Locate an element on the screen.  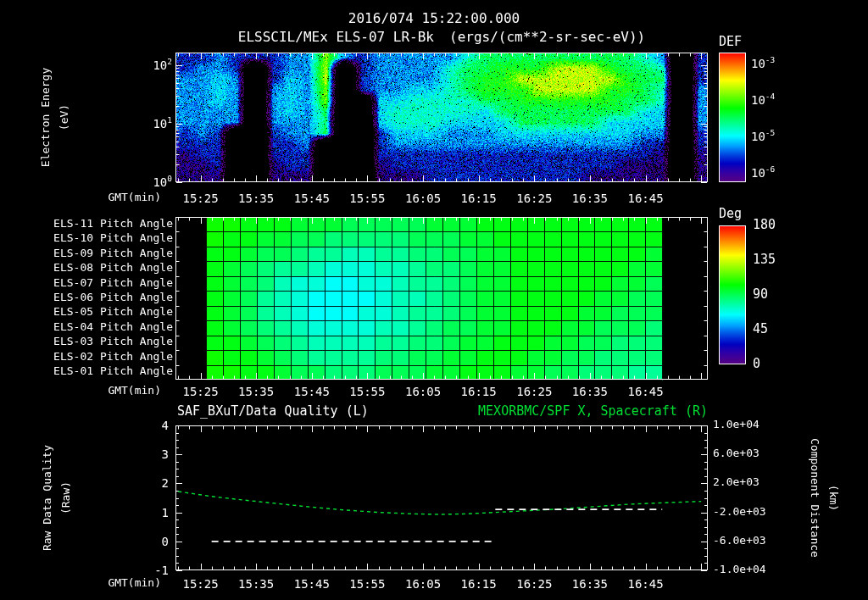
pitch-row-label: ELS-11 Pitch Angle is located at coordinates (114, 224).